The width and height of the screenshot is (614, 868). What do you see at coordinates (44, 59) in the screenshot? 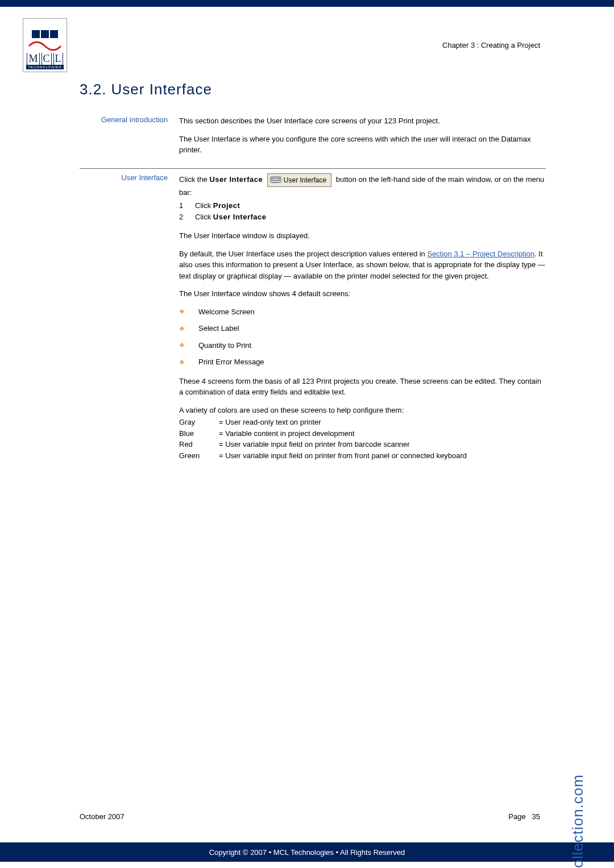
I see `logo-letters: MCL` at bounding box center [44, 59].